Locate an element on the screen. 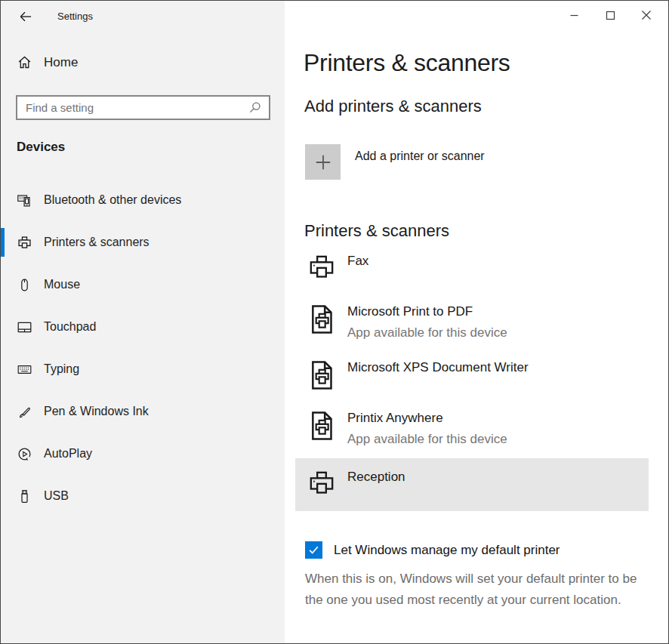 The height and width of the screenshot is (644, 669). printer-row-reception: Reception is located at coordinates (472, 485).